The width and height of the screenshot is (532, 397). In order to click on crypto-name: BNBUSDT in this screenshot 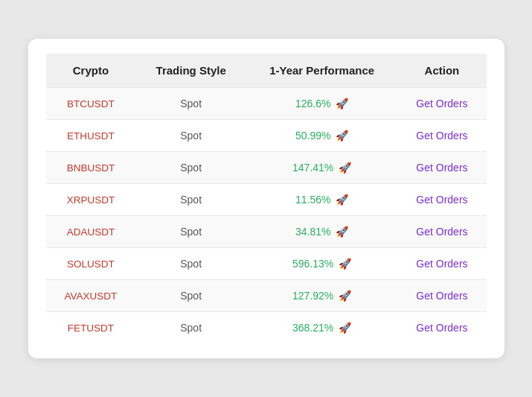, I will do `click(91, 168)`.